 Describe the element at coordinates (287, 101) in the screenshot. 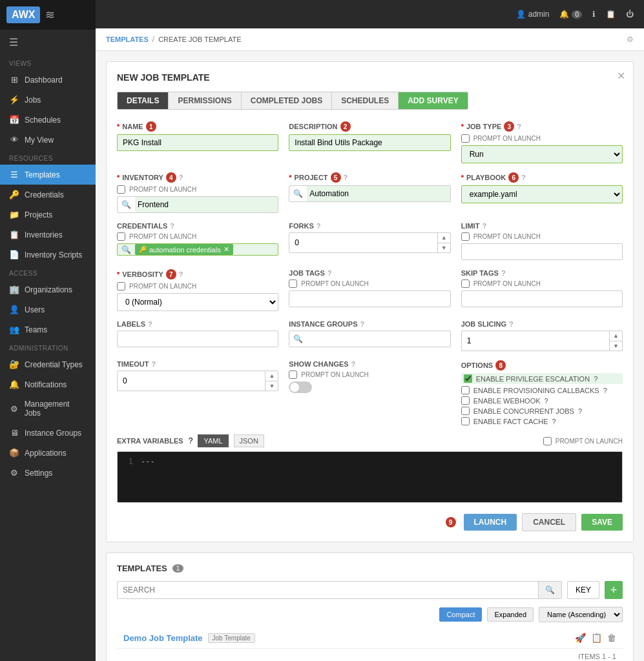

I see `tab-completed-jobs: COMPLETED JOBS` at that location.